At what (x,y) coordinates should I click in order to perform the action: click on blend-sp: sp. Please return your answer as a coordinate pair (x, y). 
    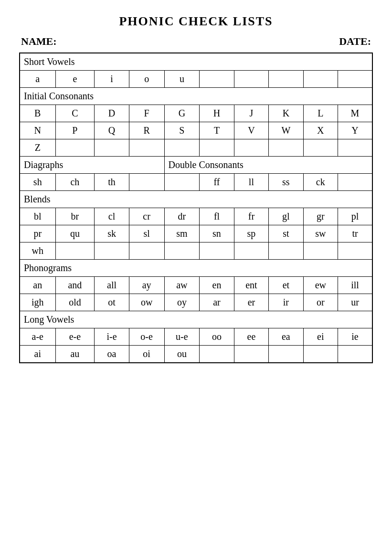
    Looking at the image, I should click on (251, 234).